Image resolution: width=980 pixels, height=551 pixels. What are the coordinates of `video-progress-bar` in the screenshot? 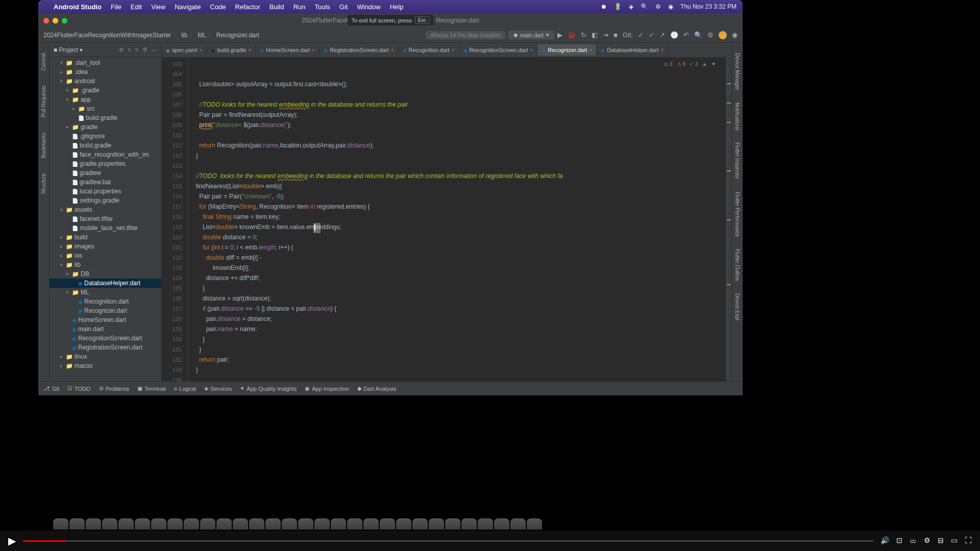 It's located at (448, 541).